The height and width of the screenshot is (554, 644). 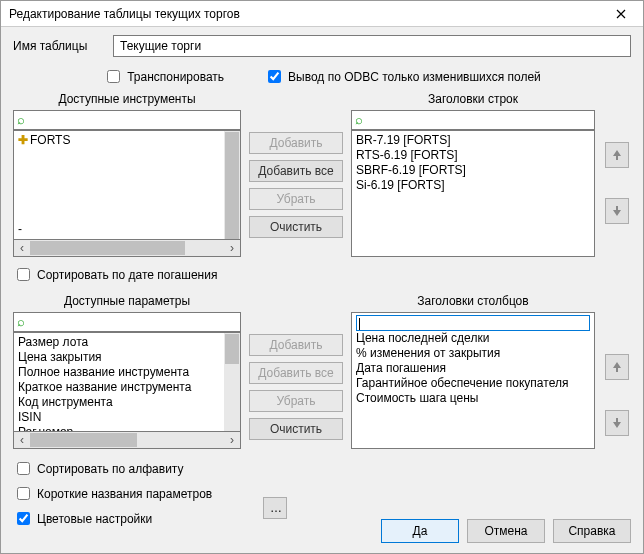 I want to click on list-item: SBRF-6.19 [FORTS], so click(x=473, y=170).